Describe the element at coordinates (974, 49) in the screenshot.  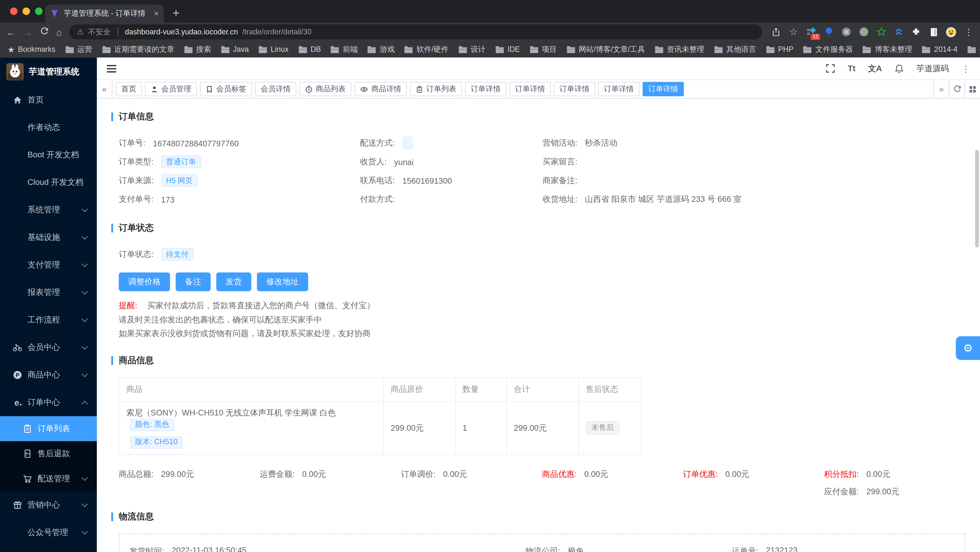
I see `bookmark-item: 生活` at that location.